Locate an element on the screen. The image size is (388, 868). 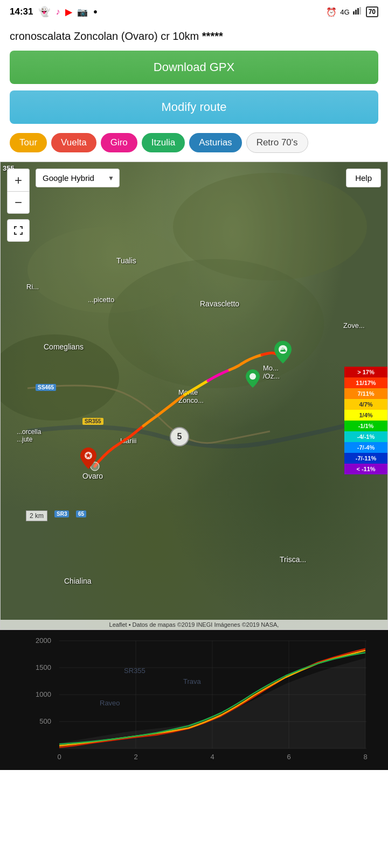
svg-text: SR355 is located at coordinates (135, 671).